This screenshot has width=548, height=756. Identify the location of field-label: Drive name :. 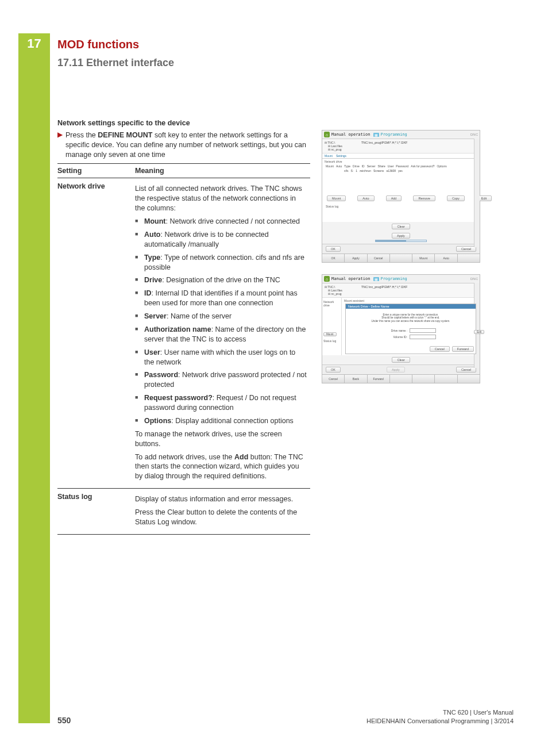
(396, 331).